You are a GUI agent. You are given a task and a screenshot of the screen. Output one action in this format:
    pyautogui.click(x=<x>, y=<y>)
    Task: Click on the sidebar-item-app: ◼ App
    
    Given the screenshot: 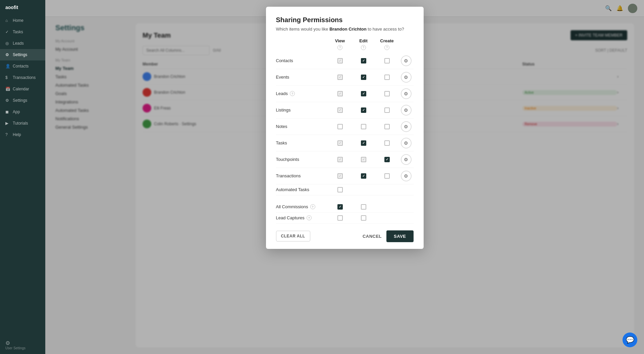 What is the action you would take?
    pyautogui.click(x=23, y=112)
    